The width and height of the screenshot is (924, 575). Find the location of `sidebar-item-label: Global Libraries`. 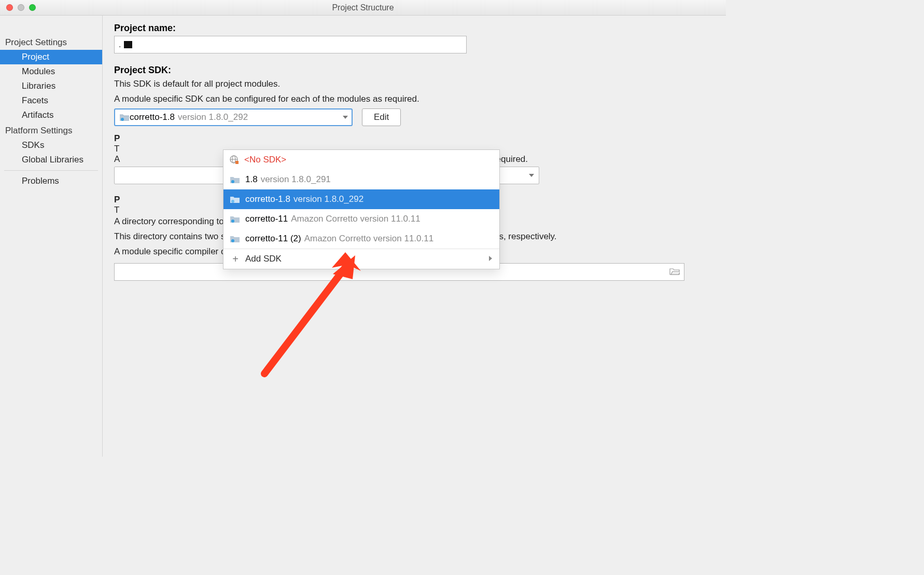

sidebar-item-label: Global Libraries is located at coordinates (53, 160).